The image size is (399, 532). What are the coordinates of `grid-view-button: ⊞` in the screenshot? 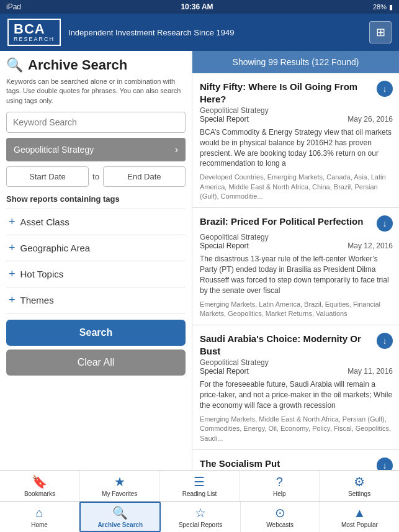 It's located at (380, 32).